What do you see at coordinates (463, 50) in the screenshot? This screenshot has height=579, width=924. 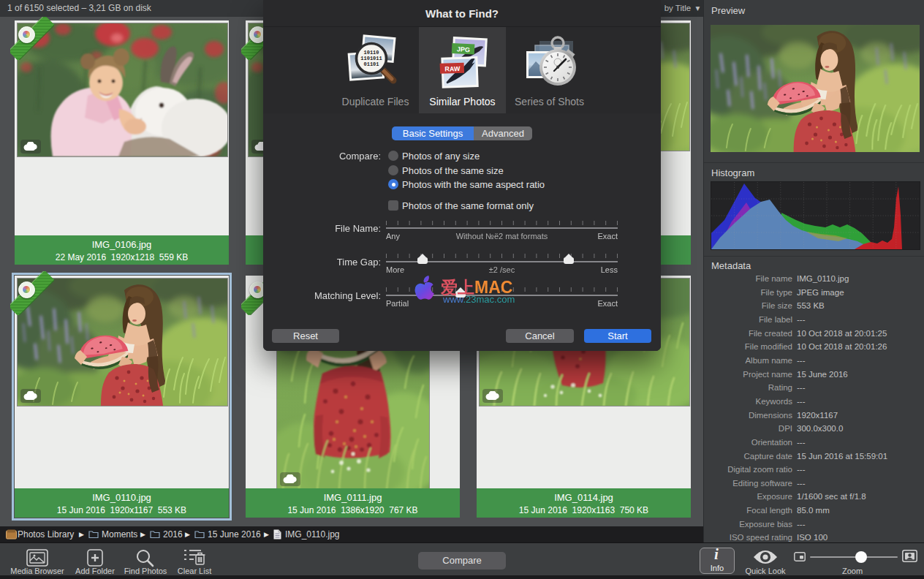 I see `svg-text: JPG` at bounding box center [463, 50].